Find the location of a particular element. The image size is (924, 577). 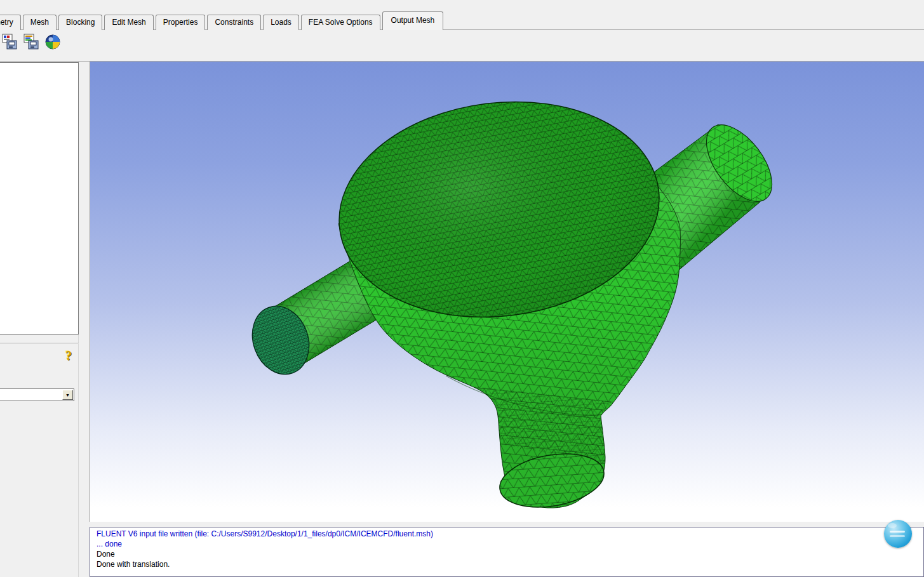

model-tree-panel is located at coordinates (39, 198).